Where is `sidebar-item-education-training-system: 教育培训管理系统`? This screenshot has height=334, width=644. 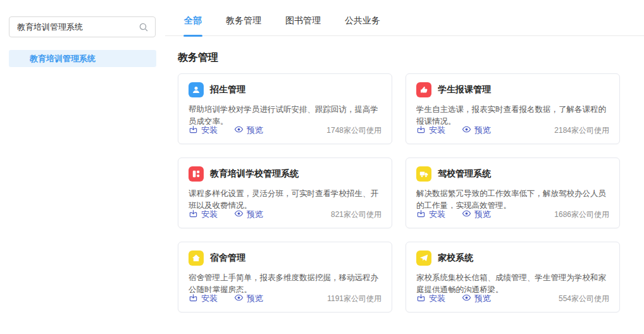 sidebar-item-education-training-system: 教育培训管理系统 is located at coordinates (82, 58).